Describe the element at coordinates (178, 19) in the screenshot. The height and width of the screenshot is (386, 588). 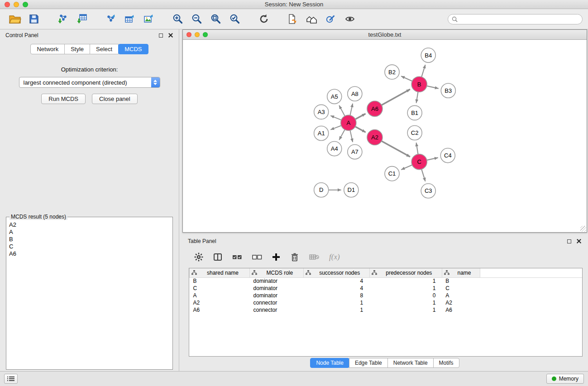
I see `zoom-in-button` at that location.